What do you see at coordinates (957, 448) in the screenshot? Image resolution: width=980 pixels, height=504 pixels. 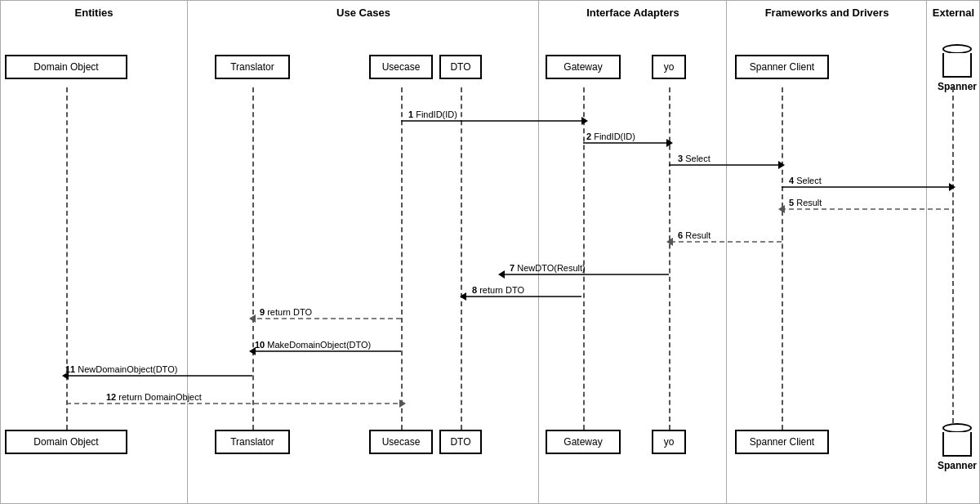 I see `spanner-bot-cylinder: Spanner` at bounding box center [957, 448].